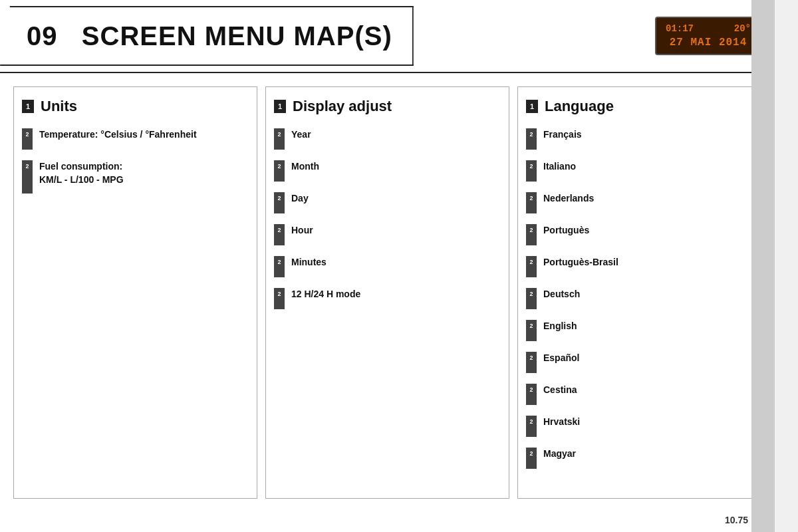  What do you see at coordinates (737, 520) in the screenshot?
I see `page-footer: 10.75` at bounding box center [737, 520].